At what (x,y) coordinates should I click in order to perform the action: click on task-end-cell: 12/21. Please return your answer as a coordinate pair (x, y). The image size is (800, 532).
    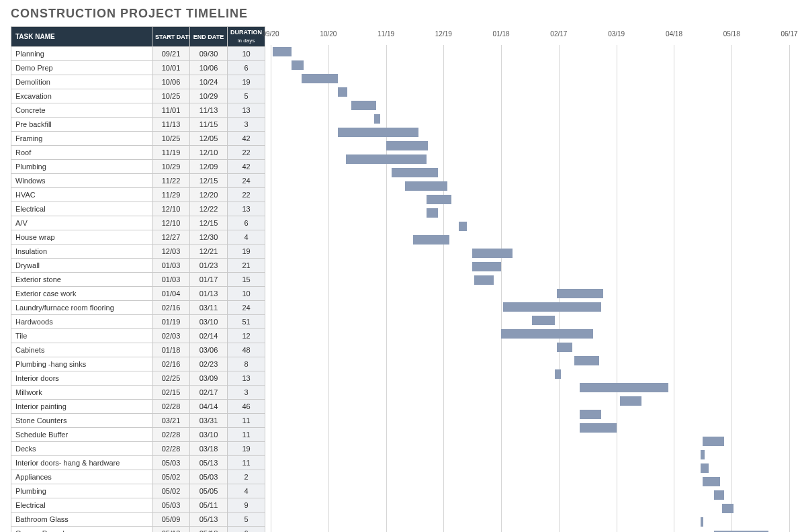
    Looking at the image, I should click on (209, 251).